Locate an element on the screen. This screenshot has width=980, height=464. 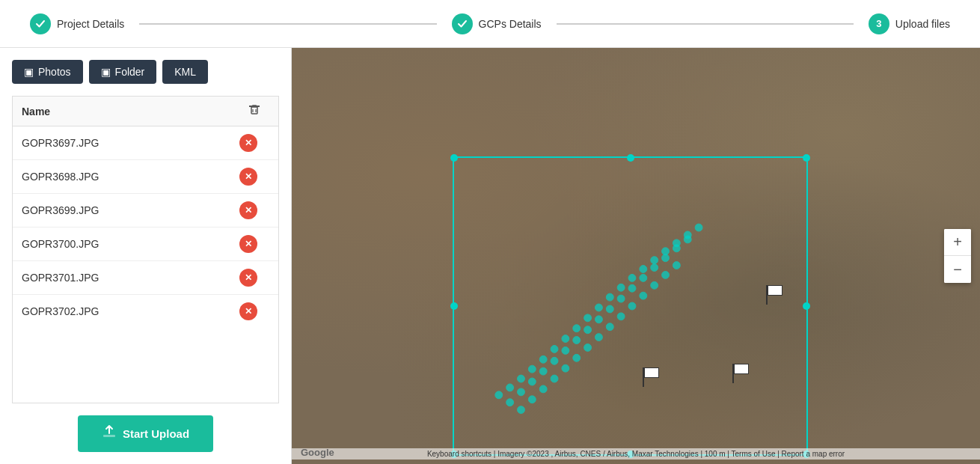
table-row: GOPR3699.JPG is located at coordinates (145, 211).